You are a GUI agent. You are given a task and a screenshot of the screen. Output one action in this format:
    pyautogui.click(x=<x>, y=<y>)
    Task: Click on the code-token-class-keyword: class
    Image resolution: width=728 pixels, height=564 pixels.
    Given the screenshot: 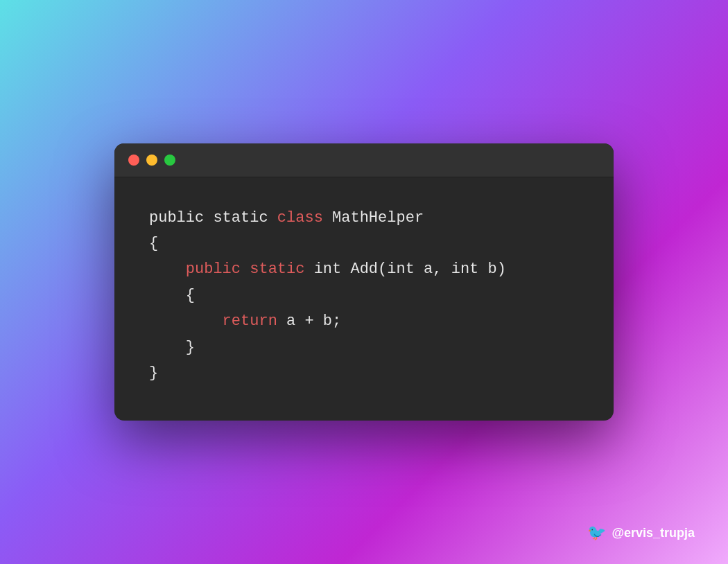 What is the action you would take?
    pyautogui.click(x=300, y=218)
    